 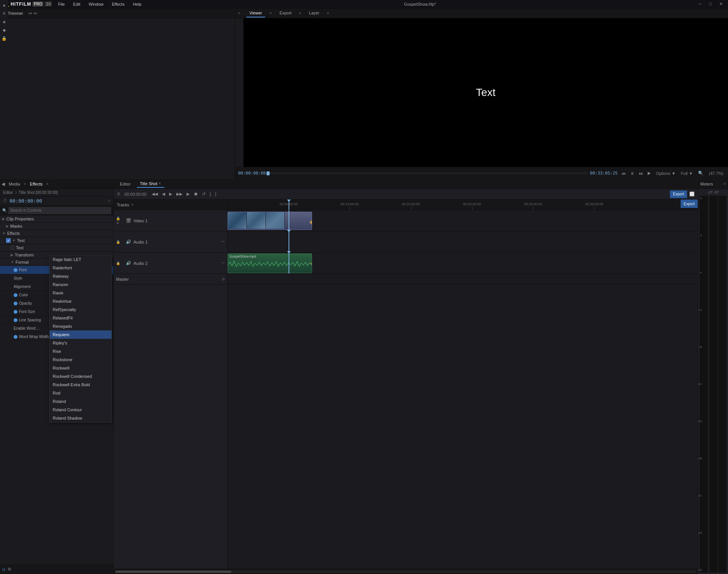 I want to click on btn-rewind: ⏮, so click(x=623, y=173).